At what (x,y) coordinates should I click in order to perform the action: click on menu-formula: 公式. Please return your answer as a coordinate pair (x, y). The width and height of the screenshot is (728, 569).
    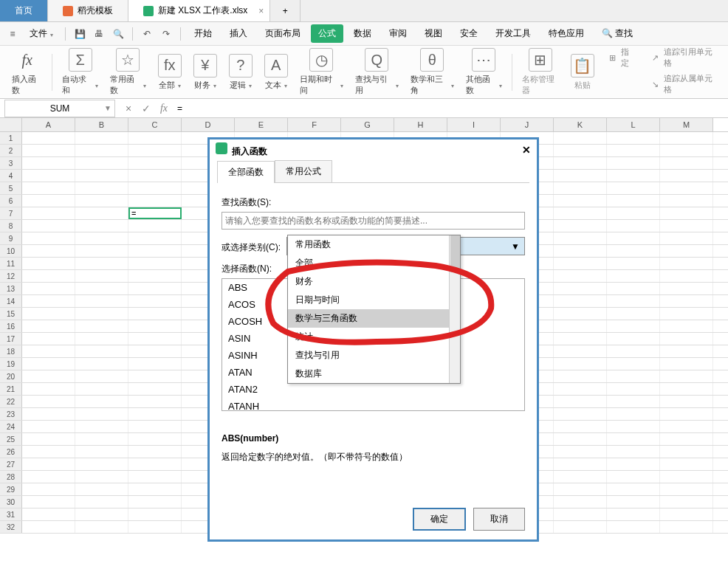
    Looking at the image, I should click on (327, 34).